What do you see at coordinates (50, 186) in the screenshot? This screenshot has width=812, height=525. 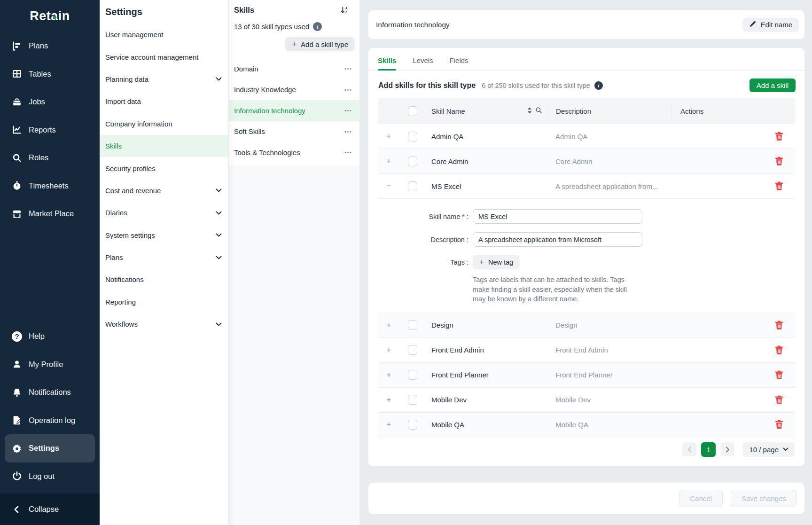 I see `sidebar-item-timesheets: Timesheets` at bounding box center [50, 186].